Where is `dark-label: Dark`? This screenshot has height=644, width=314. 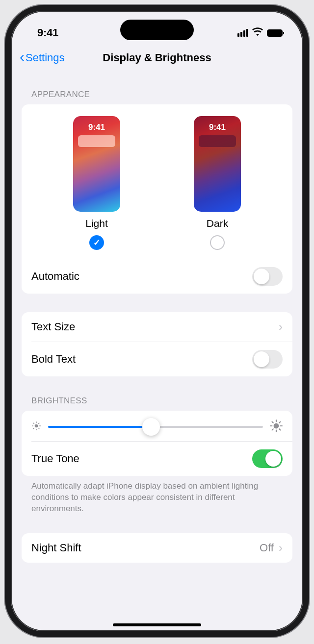 dark-label: Dark is located at coordinates (217, 223).